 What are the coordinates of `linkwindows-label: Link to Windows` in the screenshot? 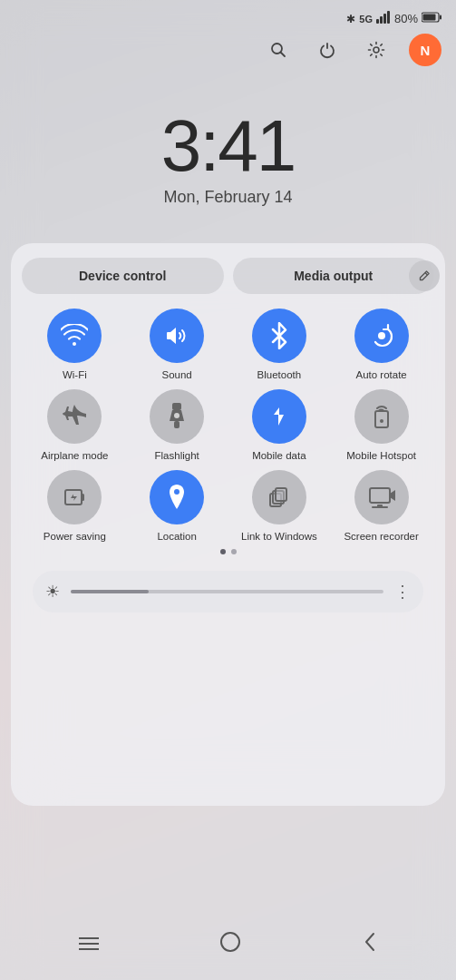 It's located at (279, 537).